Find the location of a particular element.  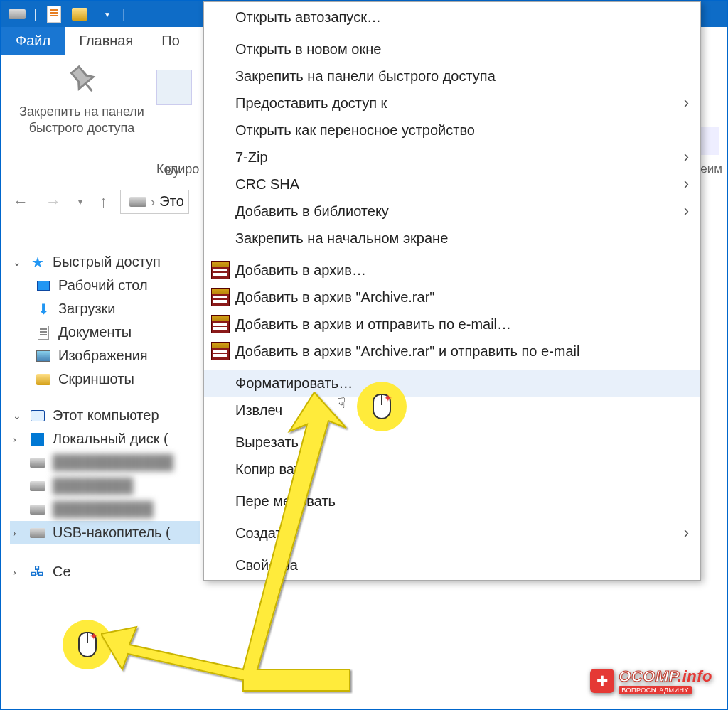

back-button: ← is located at coordinates (21, 202).